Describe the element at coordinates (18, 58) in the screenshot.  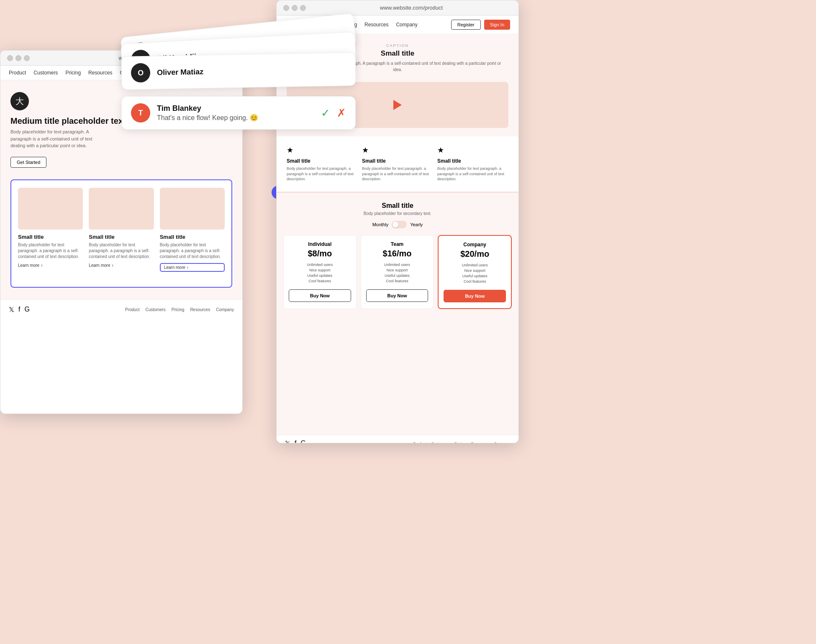
I see `browser-dots` at that location.